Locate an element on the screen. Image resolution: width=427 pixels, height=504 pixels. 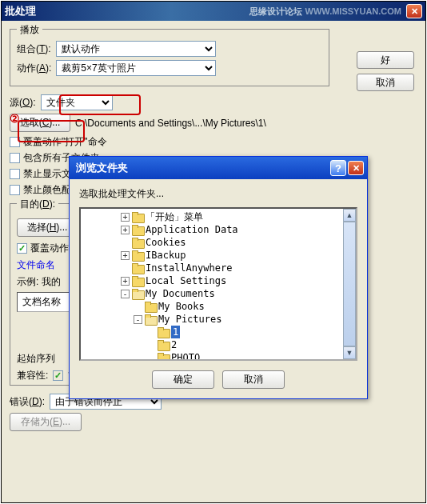
source-label: 源(O): is located at coordinates (22, 102).